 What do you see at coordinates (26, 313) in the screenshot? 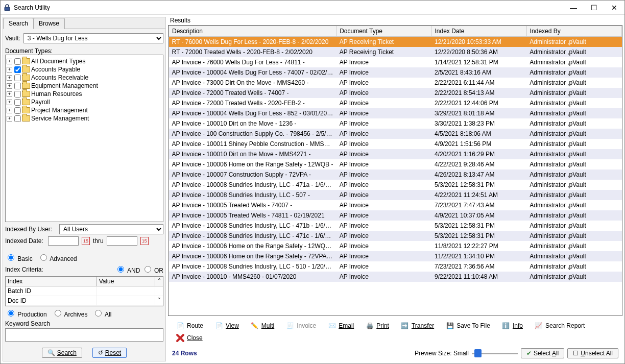
I see `radio-production: Production` at bounding box center [26, 313].